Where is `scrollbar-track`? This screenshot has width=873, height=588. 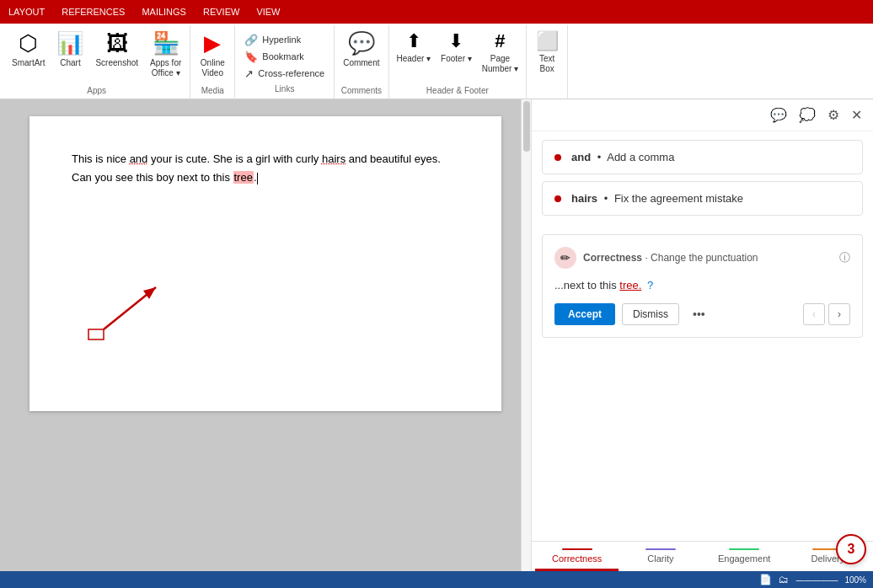
scrollbar-track is located at coordinates (526, 335).